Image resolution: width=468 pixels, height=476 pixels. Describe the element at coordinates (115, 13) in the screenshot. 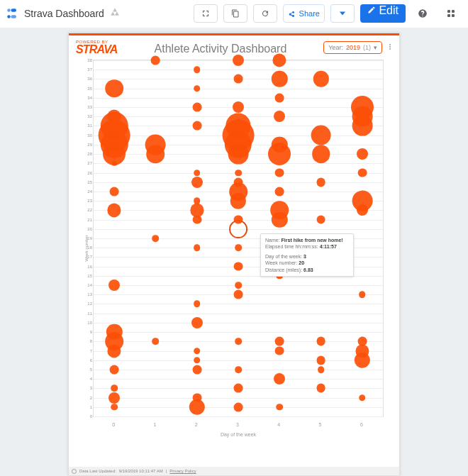

I see `drive-status-icon` at that location.